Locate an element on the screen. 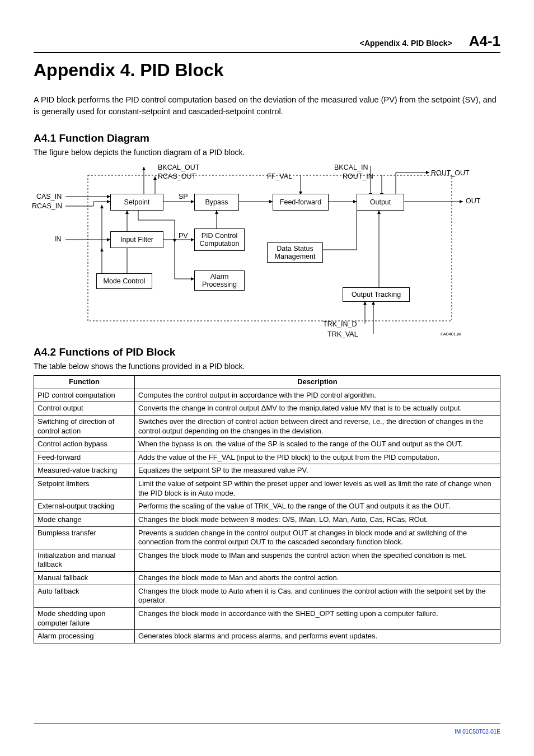  cell-function: Control output is located at coordinates (85, 409).